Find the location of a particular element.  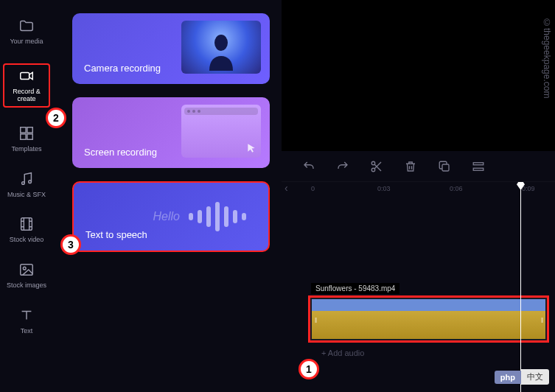

person-silhouette-icon is located at coordinates (221, 52).